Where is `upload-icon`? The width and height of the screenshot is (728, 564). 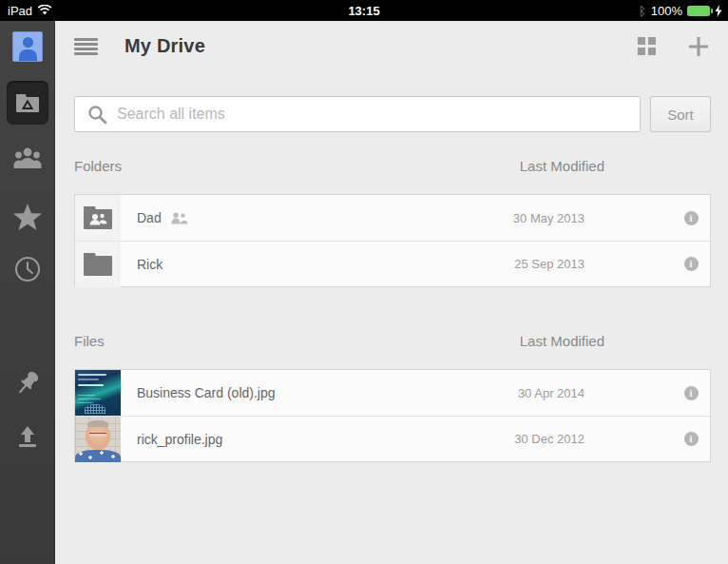 upload-icon is located at coordinates (28, 437).